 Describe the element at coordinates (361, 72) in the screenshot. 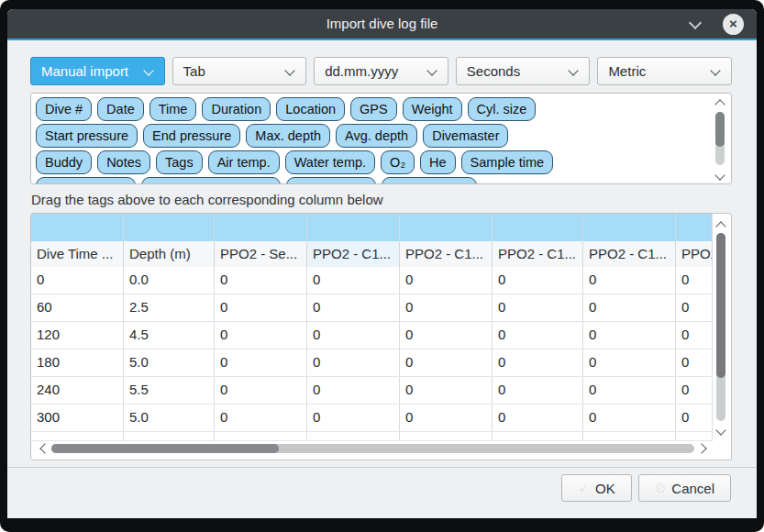

I see `date-format-value: dd.mm.yyyy` at that location.